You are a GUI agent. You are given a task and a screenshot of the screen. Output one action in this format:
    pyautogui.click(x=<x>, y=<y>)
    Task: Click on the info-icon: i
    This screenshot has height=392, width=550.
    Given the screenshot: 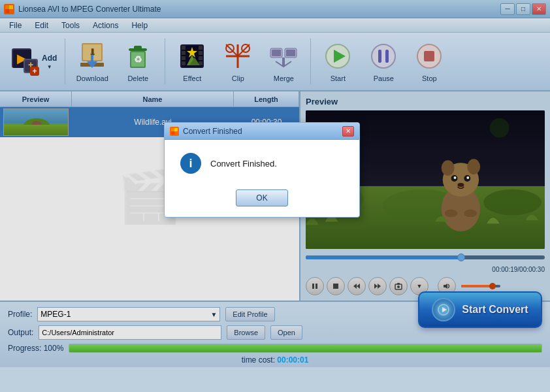 What is the action you would take?
    pyautogui.click(x=191, y=163)
    